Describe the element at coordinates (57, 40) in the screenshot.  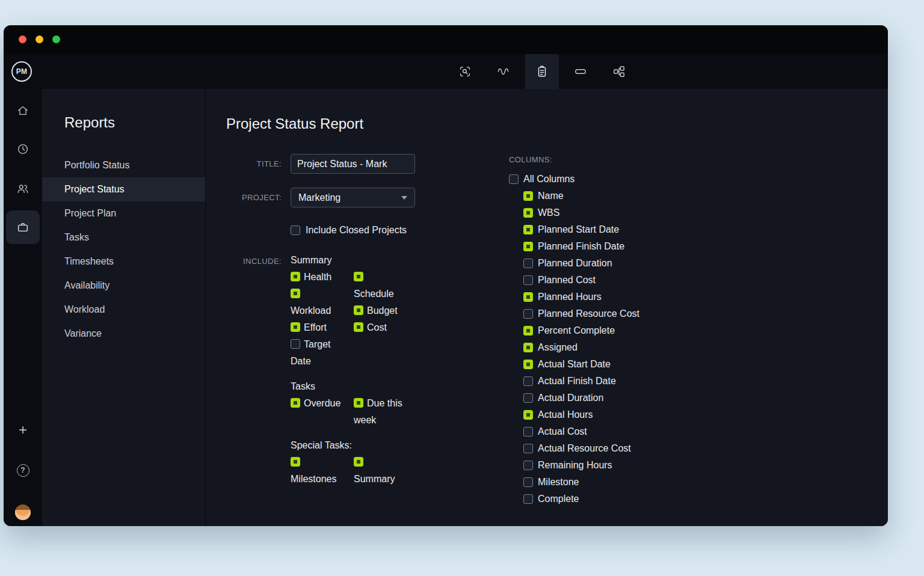
I see `zoom-button` at that location.